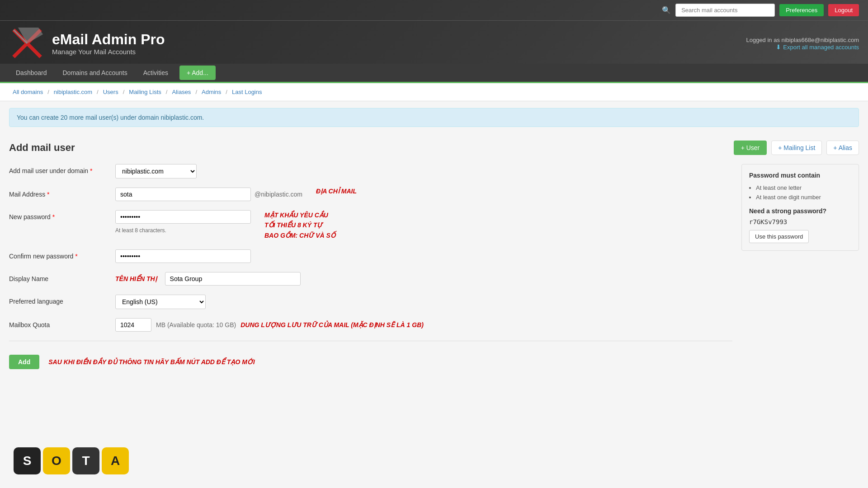 The image size is (868, 488). Describe the element at coordinates (181, 92) in the screenshot. I see `breadcrumb-aliases: Aliases` at that location.